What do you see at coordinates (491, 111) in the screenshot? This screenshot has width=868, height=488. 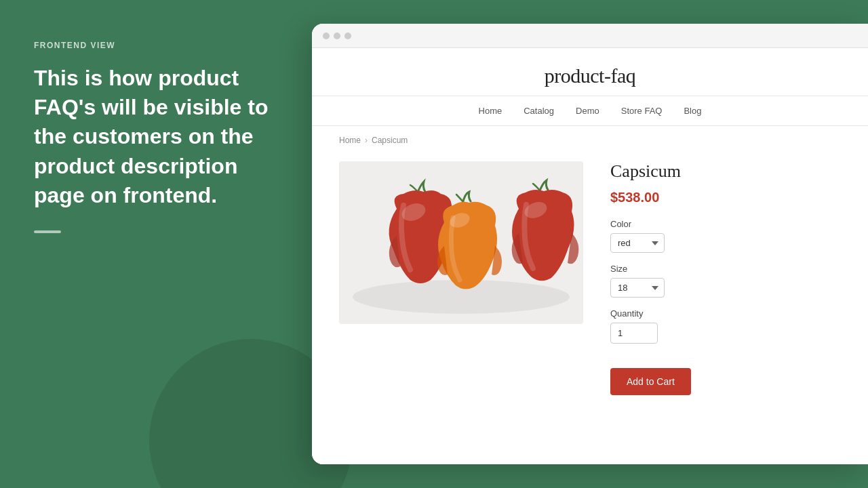 I see `nav-item-home: Home` at bounding box center [491, 111].